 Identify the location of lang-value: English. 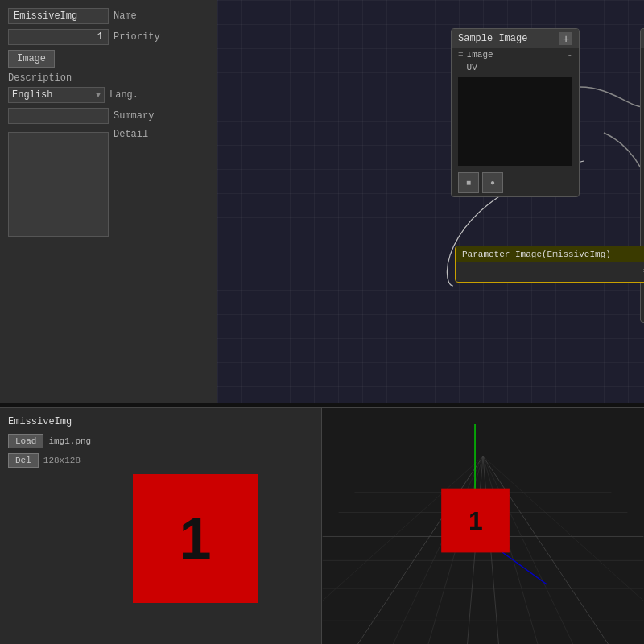
(32, 95).